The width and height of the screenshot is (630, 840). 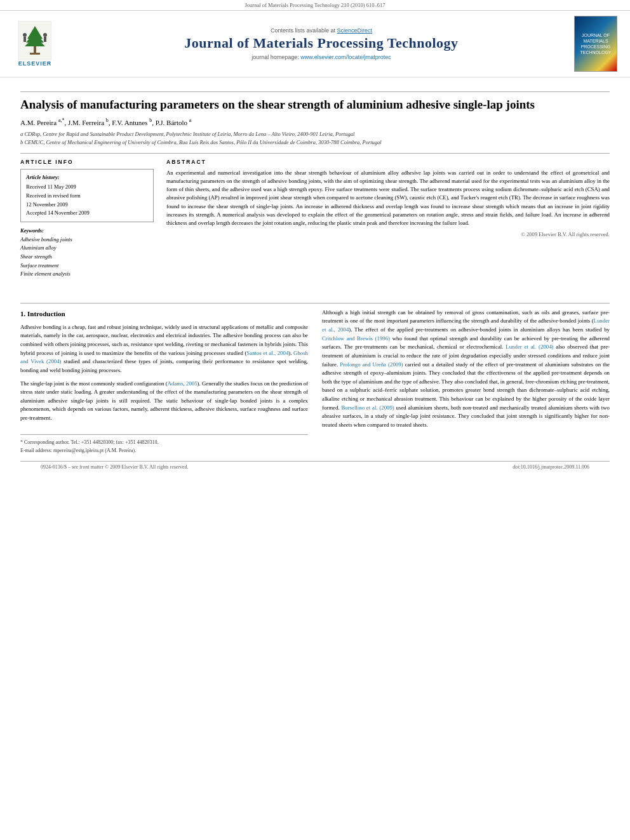 What do you see at coordinates (315, 5) in the screenshot?
I see `journal-top-bar: Journal of Materials Processing Technolo…` at bounding box center [315, 5].